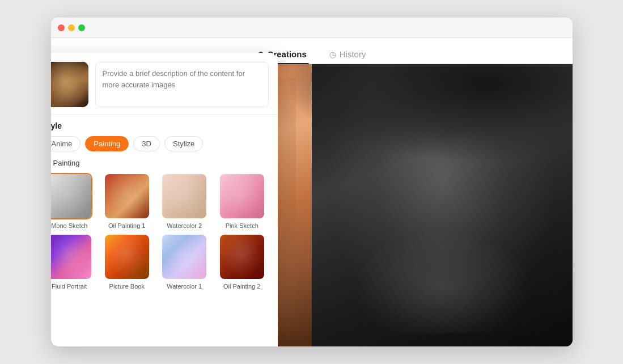 The width and height of the screenshot is (623, 364). I want to click on style-thumb-fluid-portrait, so click(72, 257).